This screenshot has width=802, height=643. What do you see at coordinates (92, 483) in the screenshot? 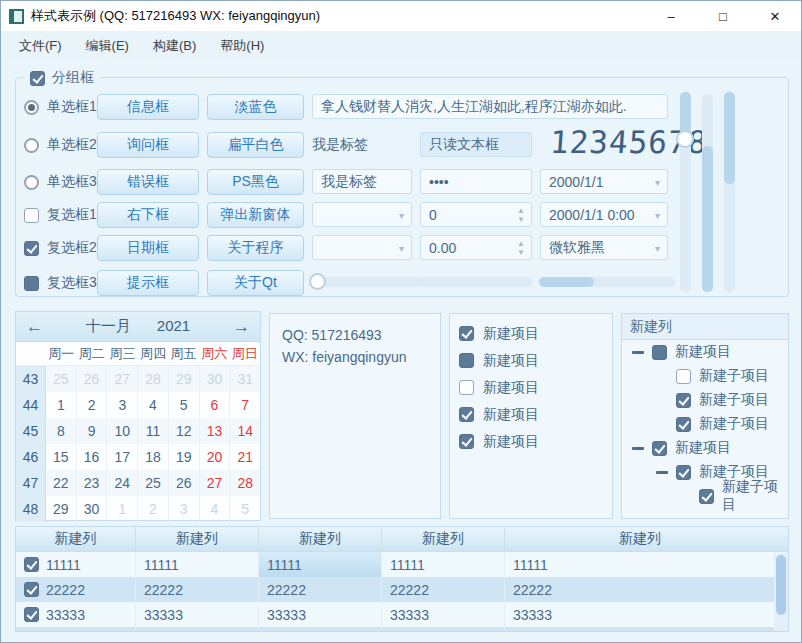
I see `day-cell: 23` at bounding box center [92, 483].